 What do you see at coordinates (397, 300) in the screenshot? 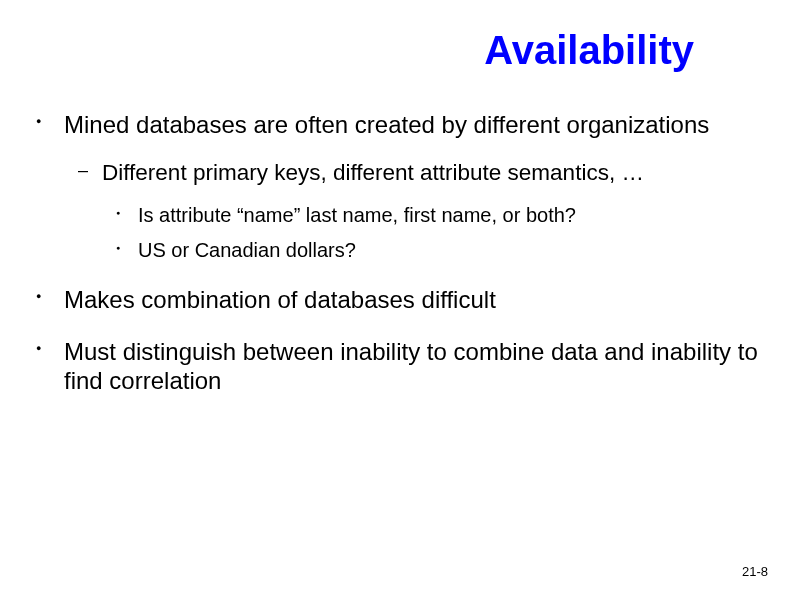
I see `bullet-item: Makes combination of databases difficult` at bounding box center [397, 300].